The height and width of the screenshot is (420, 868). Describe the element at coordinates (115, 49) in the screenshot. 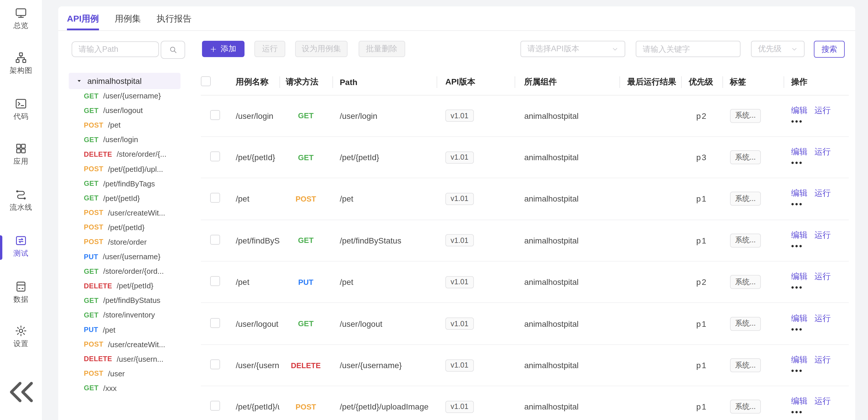

I see `path-search-input` at that location.